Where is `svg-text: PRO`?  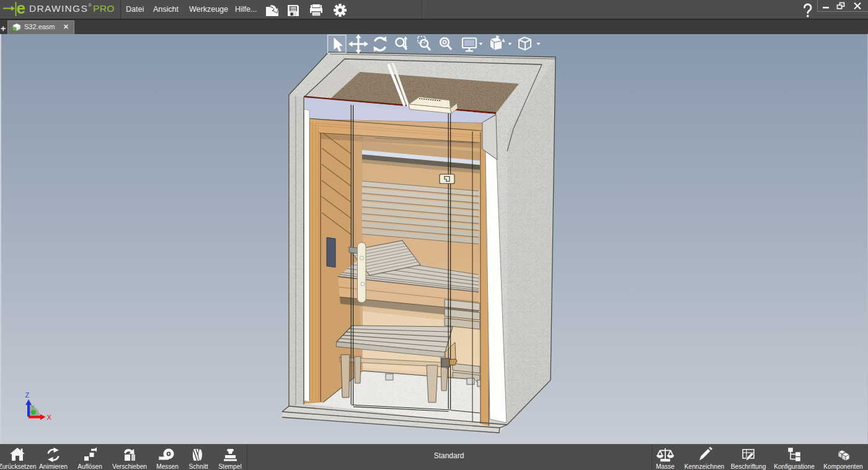 svg-text: PRO is located at coordinates (104, 9).